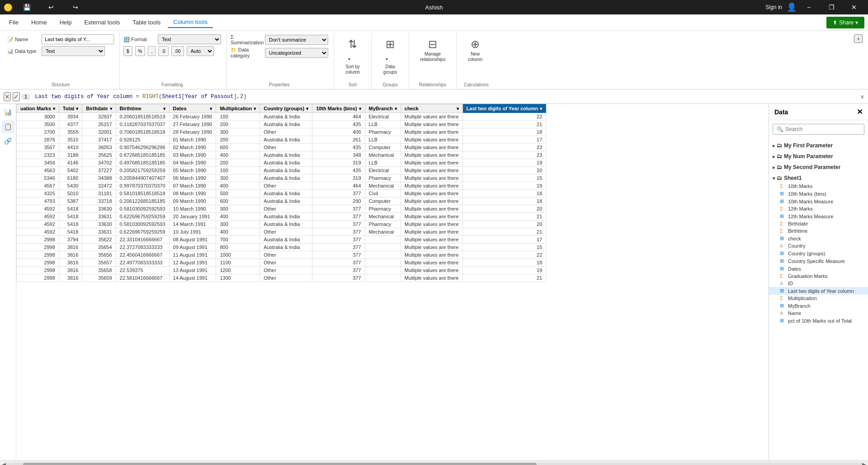 The width and height of the screenshot is (868, 465). Describe the element at coordinates (779, 178) in the screenshot. I see `group-table-icon-sheet1: 🗂` at that location.